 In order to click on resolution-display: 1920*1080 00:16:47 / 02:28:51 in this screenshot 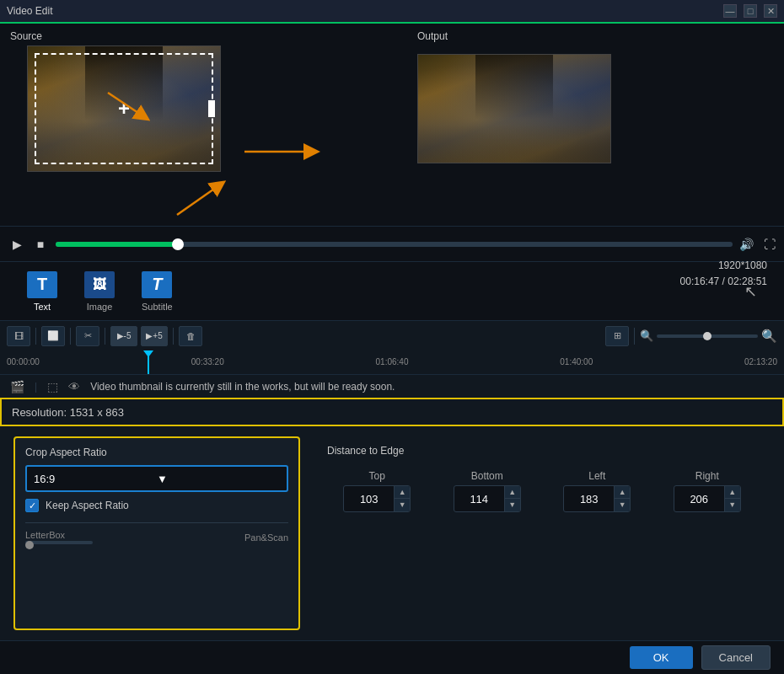, I will do `click(723, 274)`.